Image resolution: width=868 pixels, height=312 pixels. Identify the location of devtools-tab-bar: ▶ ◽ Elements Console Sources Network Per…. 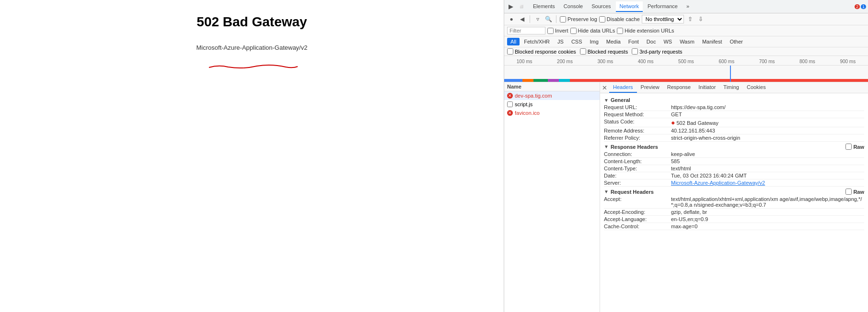
(686, 7).